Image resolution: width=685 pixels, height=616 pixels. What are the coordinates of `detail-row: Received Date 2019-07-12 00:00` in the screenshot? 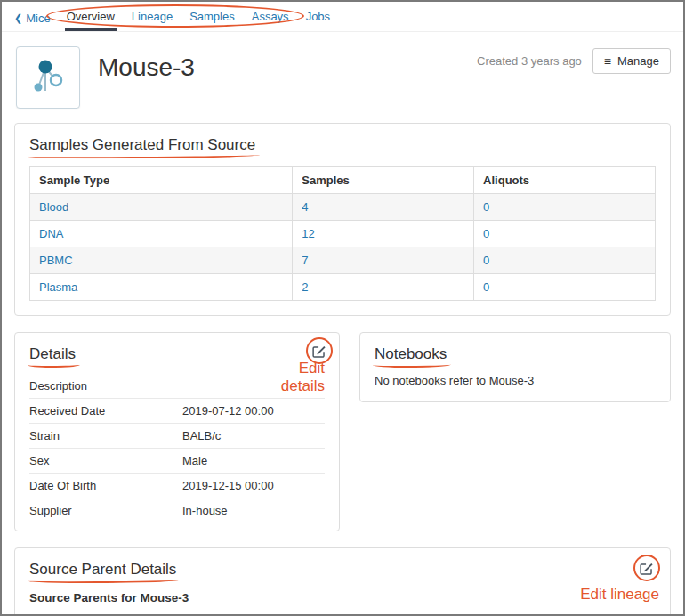 It's located at (177, 411).